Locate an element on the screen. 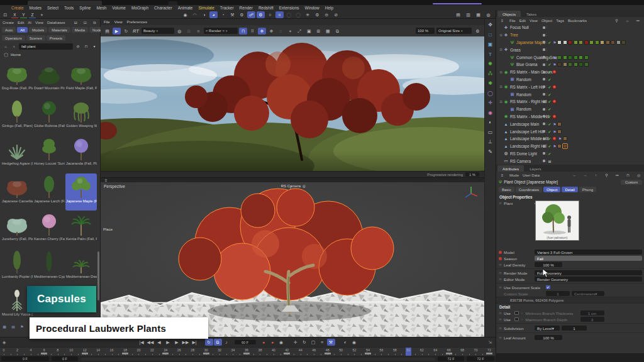  texture-tag is located at coordinates (560, 132).